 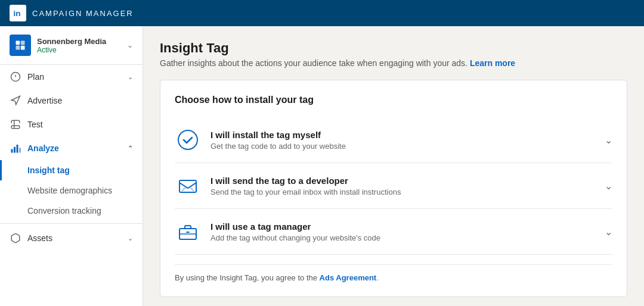 I want to click on account-avatar, so click(x=20, y=45).